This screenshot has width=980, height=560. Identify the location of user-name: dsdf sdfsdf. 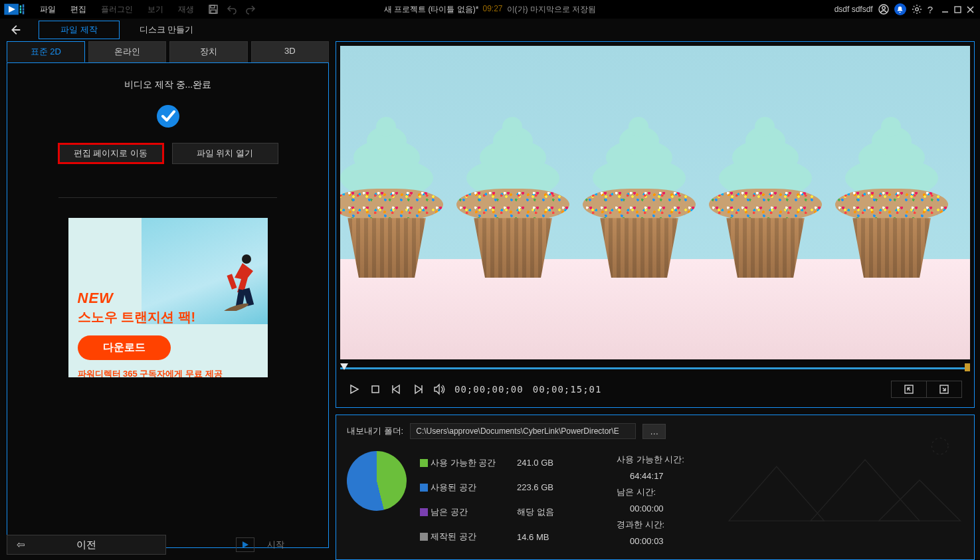
(854, 9).